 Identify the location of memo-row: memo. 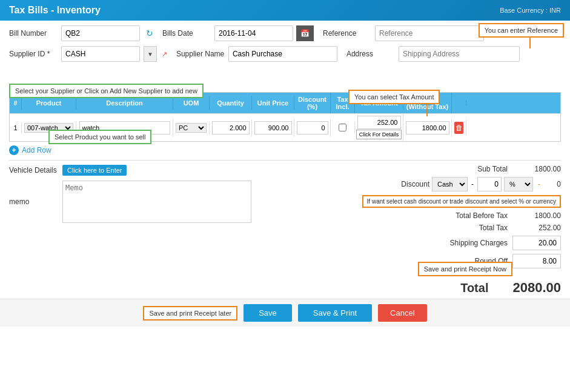
(130, 202).